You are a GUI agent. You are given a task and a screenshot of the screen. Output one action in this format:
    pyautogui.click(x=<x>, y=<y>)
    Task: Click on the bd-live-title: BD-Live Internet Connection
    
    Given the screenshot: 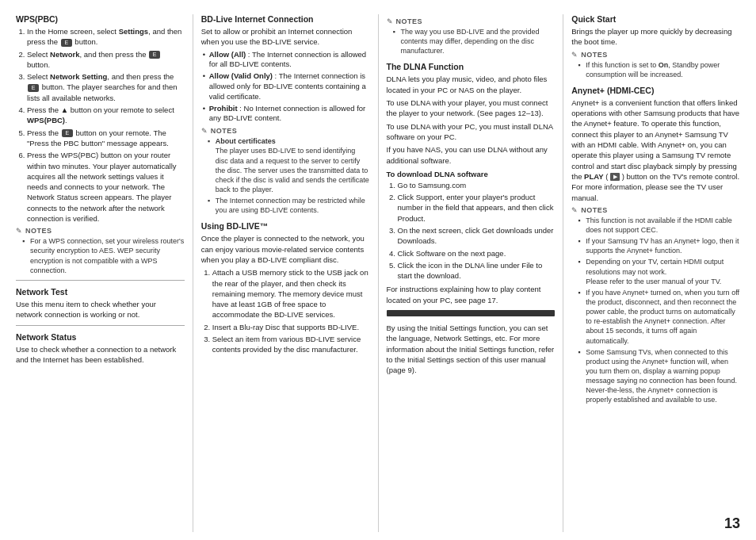 What is the action you would take?
    pyautogui.click(x=285, y=19)
    